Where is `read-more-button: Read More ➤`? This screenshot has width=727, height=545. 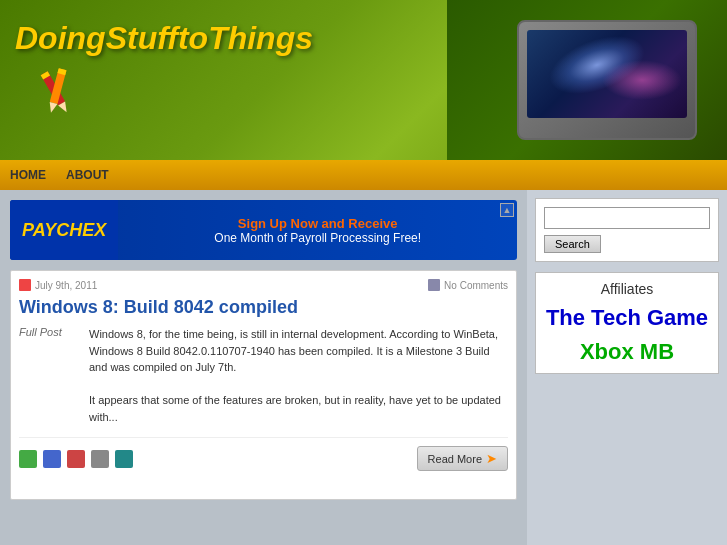 read-more-button: Read More ➤ is located at coordinates (462, 458).